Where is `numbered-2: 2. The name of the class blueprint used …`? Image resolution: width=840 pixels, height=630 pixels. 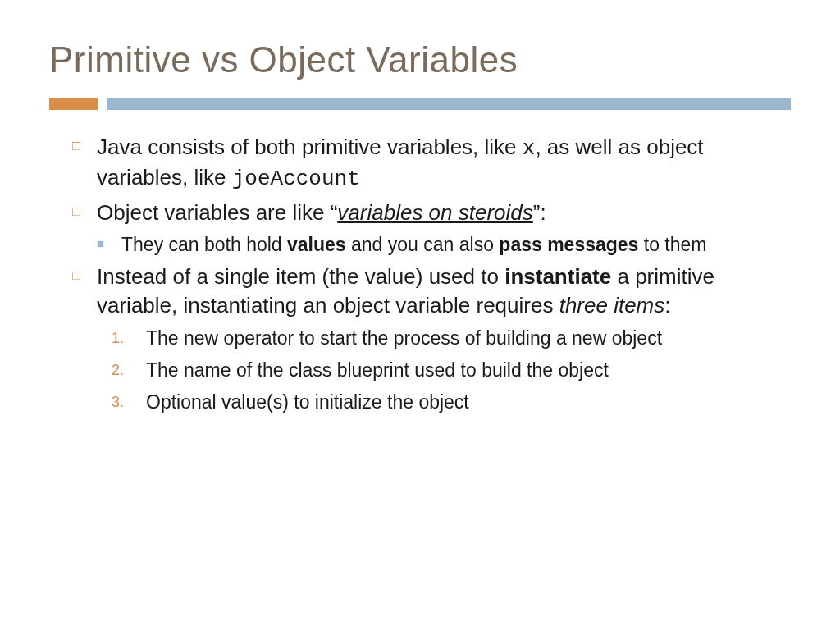
numbered-2: 2. The name of the class blueprint used … is located at coordinates (449, 371).